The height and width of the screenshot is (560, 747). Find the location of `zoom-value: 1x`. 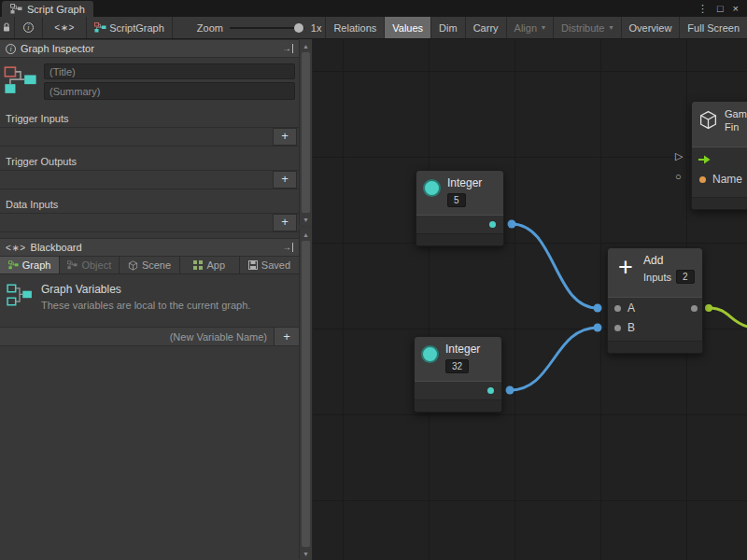

zoom-value: 1x is located at coordinates (317, 28).